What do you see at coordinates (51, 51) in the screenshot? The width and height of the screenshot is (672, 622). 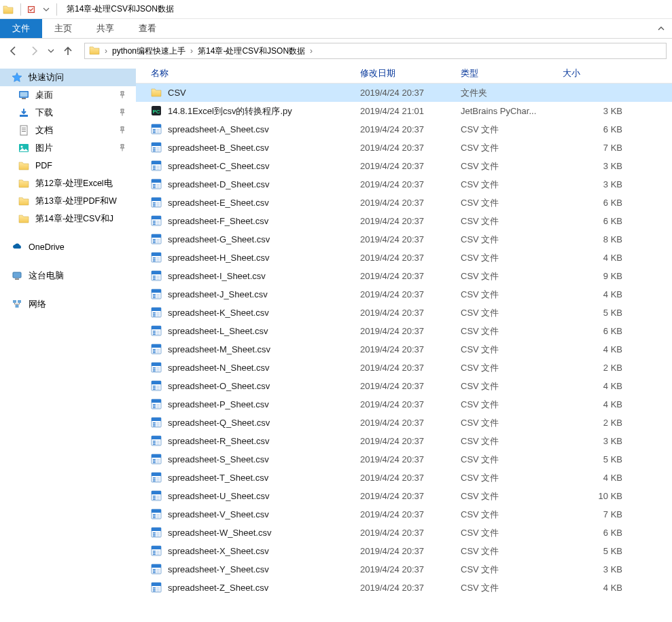 I see `nav-history-button` at bounding box center [51, 51].